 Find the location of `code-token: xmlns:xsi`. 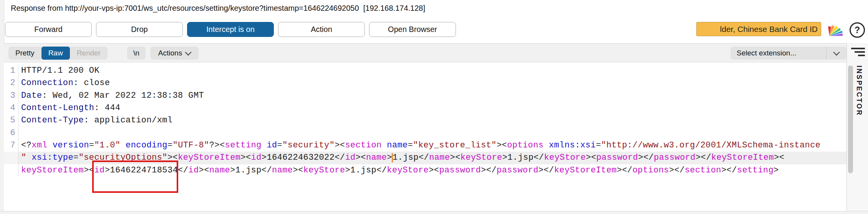

code-token: xmlns:xsi is located at coordinates (572, 145).